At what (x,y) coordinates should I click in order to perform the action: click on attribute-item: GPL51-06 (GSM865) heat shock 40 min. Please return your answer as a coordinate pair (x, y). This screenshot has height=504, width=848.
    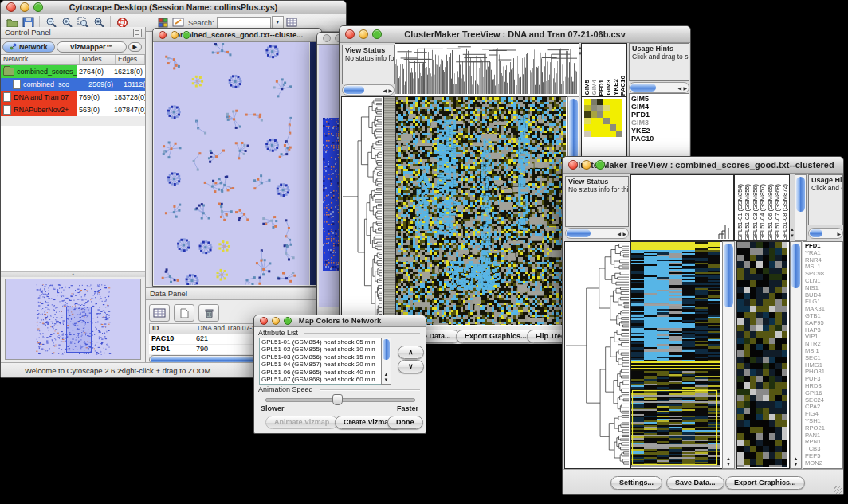
    Looking at the image, I should click on (320, 373).